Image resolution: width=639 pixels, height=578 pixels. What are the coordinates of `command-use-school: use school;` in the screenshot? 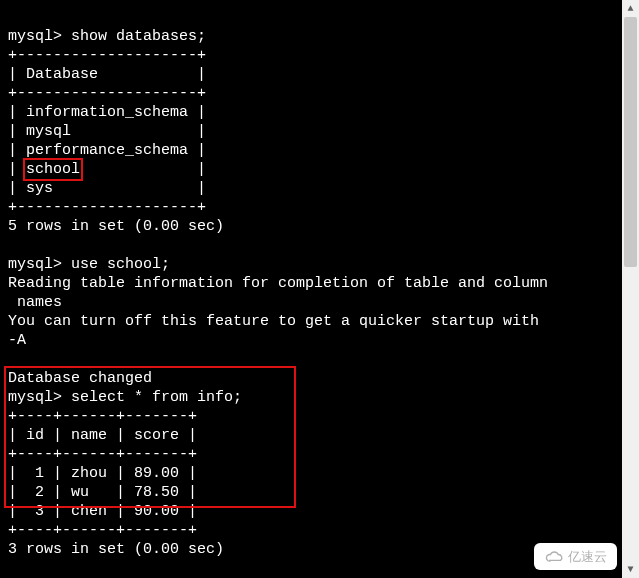 It's located at (120, 264).